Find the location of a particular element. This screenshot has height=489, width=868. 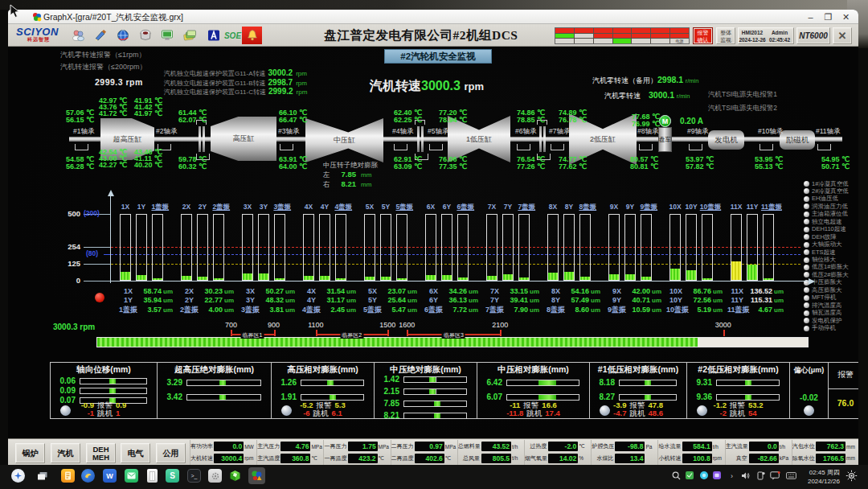

panel-title: #2低压相对膨胀(mm) is located at coordinates (738, 369).